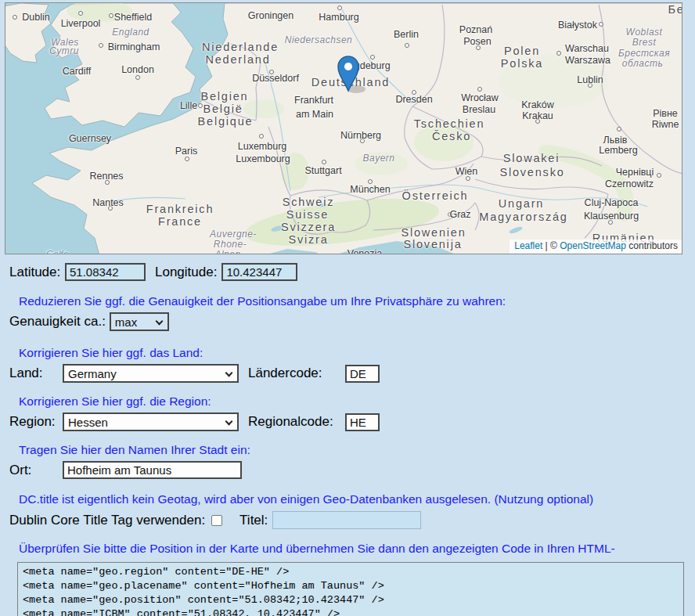 Image resolution: width=695 pixels, height=616 pixels. What do you see at coordinates (139, 322) in the screenshot?
I see `accuracy-select: max` at bounding box center [139, 322].